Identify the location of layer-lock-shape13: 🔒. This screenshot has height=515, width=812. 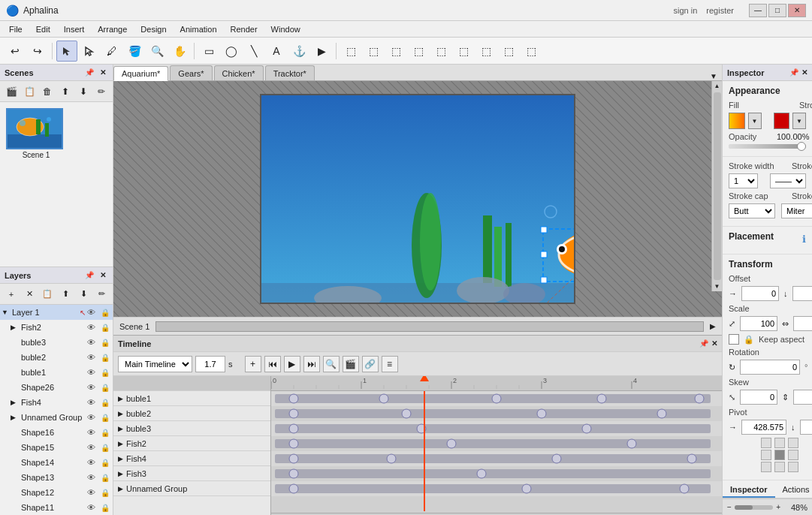
(106, 477).